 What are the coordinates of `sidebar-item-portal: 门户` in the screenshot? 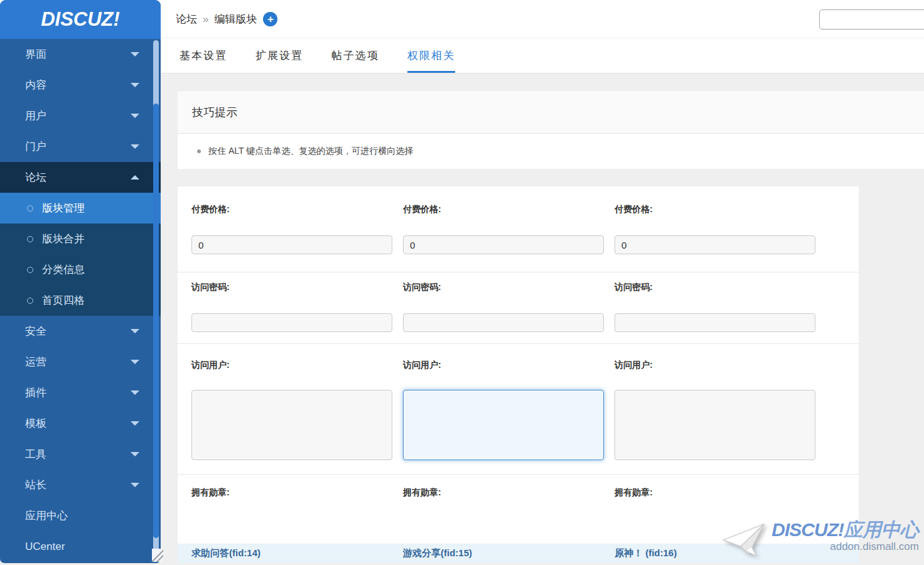 It's located at (80, 147).